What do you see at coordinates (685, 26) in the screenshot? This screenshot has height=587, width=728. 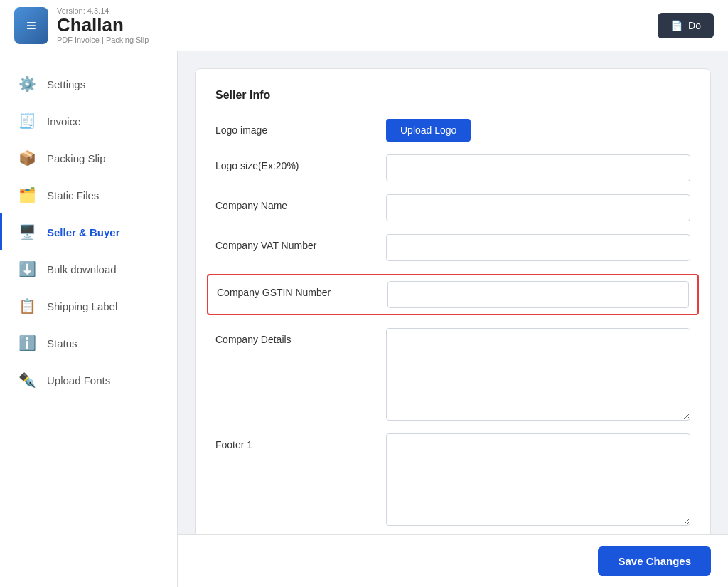 I see `doc-button: 📄 Do` at bounding box center [685, 26].